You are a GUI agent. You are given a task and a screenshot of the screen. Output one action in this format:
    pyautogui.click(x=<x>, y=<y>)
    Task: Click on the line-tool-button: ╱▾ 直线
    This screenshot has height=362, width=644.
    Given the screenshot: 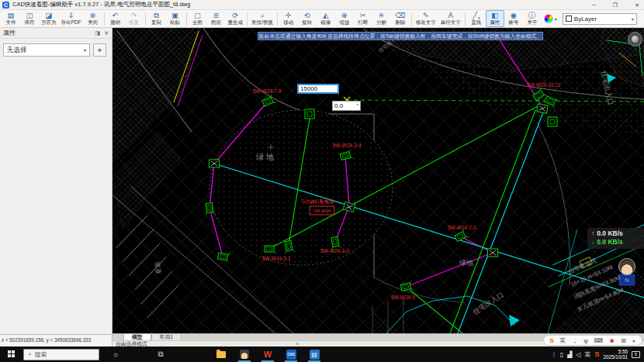 What is the action you would take?
    pyautogui.click(x=476, y=19)
    